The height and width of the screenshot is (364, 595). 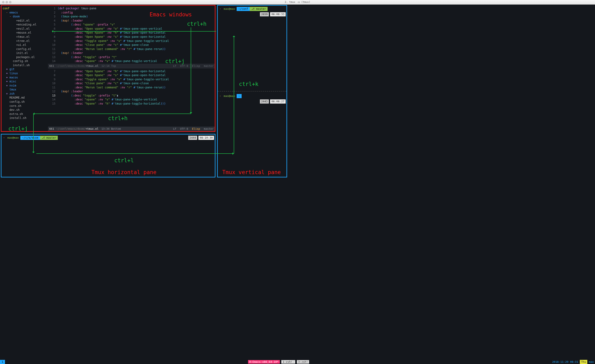 What do you see at coordinates (131, 35) in the screenshot?
I see `editor-top-window: 1(def-package! tmux-pane2 :config3 (tmux…` at bounding box center [131, 35].